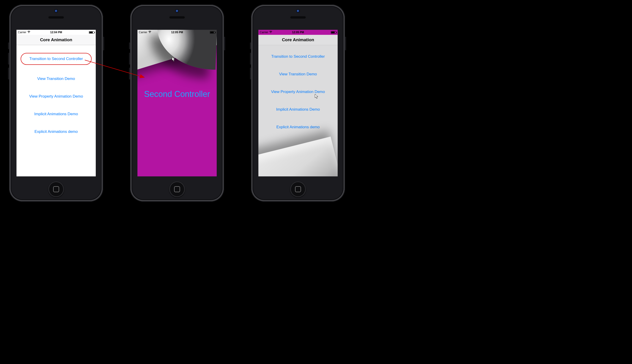 This screenshot has width=632, height=364. I want to click on screen-2: Second Controller Implicit Animations De…, so click(177, 103).